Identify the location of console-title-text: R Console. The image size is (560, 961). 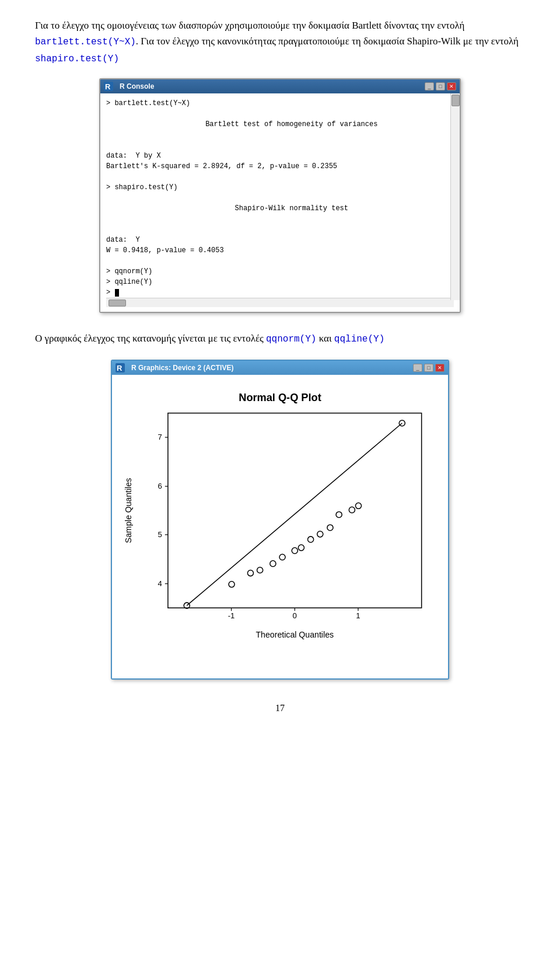
(136, 86).